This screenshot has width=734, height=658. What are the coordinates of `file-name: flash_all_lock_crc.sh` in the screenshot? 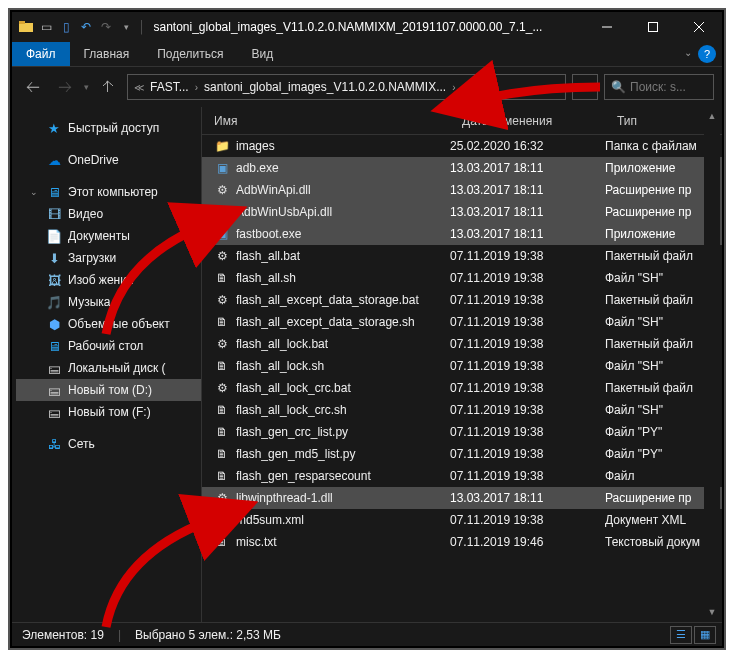 It's located at (292, 410).